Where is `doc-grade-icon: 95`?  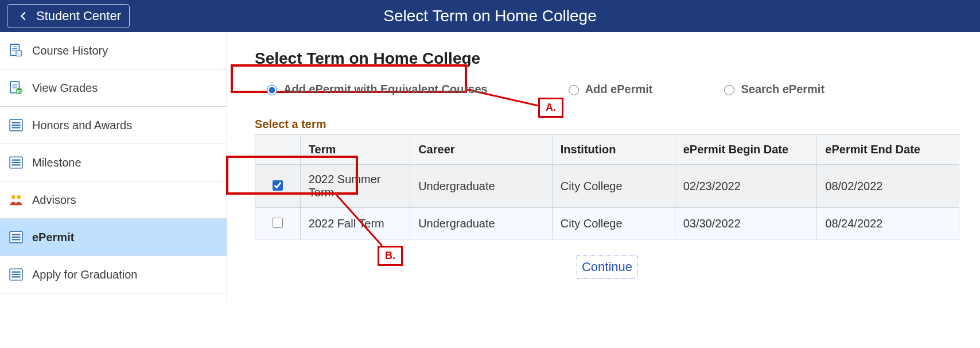 doc-grade-icon: 95 is located at coordinates (16, 88).